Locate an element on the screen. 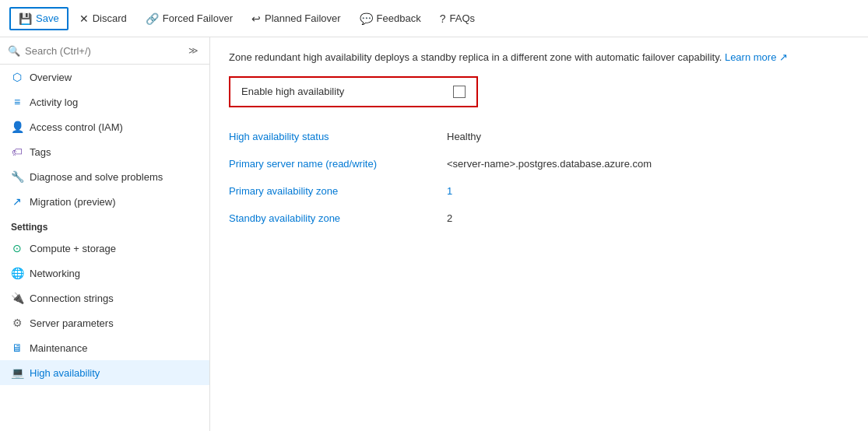  nav-tags-label: Tags is located at coordinates (40, 152).